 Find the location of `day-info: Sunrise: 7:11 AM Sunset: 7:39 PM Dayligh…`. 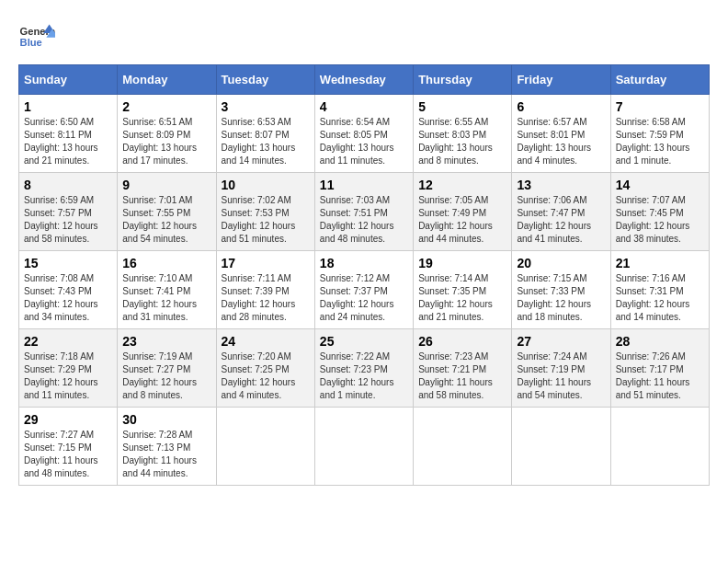

day-info: Sunrise: 7:11 AM Sunset: 7:39 PM Dayligh… is located at coordinates (266, 298).